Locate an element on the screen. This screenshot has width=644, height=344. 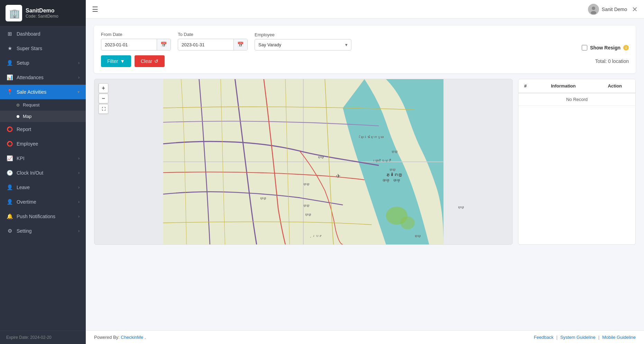
sidebar-item-request: Request is located at coordinates (43, 105).